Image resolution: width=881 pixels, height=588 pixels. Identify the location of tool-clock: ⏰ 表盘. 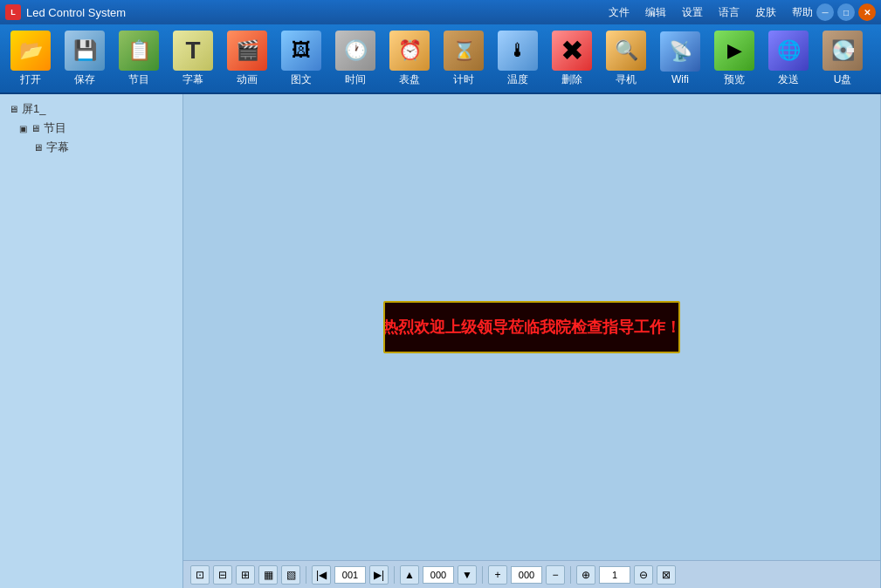
(410, 59).